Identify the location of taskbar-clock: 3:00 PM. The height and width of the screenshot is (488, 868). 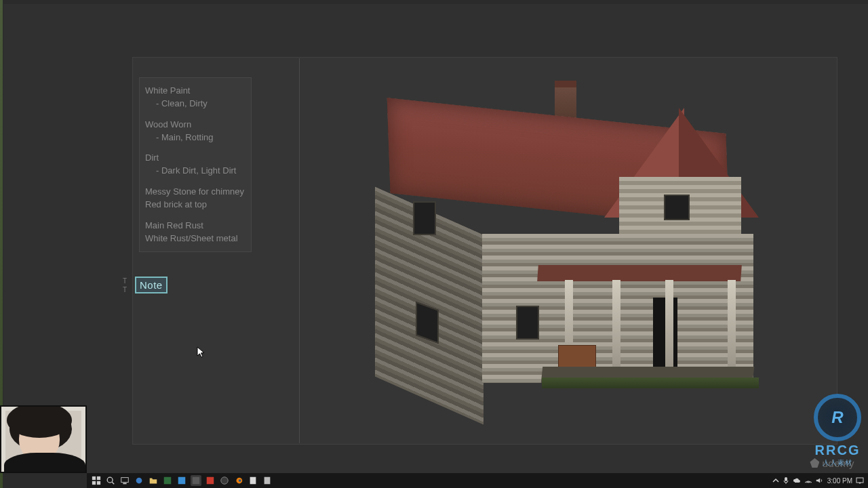
(840, 481).